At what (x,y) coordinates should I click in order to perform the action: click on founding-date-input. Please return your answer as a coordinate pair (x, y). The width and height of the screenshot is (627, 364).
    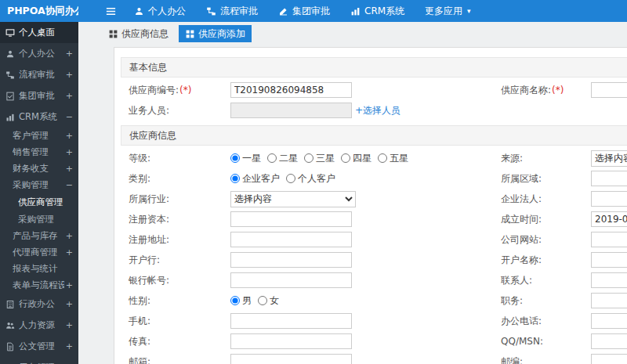
    Looking at the image, I should click on (609, 219).